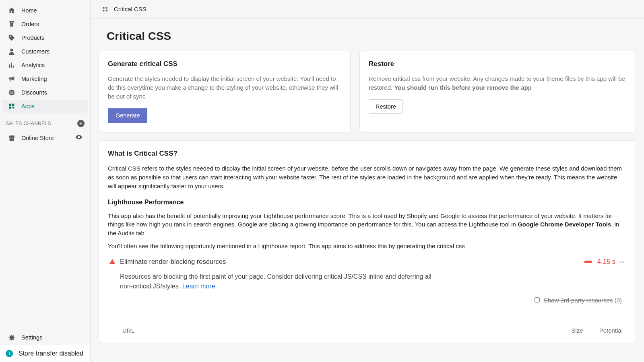 This screenshot has width=644, height=362. I want to click on third-party-toggle: Show 3rd-party resources (0), so click(578, 300).